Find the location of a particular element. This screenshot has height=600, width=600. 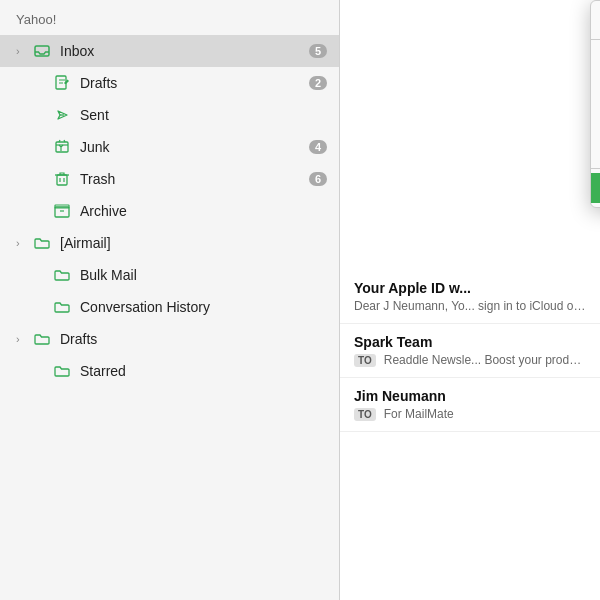

starred-label: Starred is located at coordinates (204, 371).